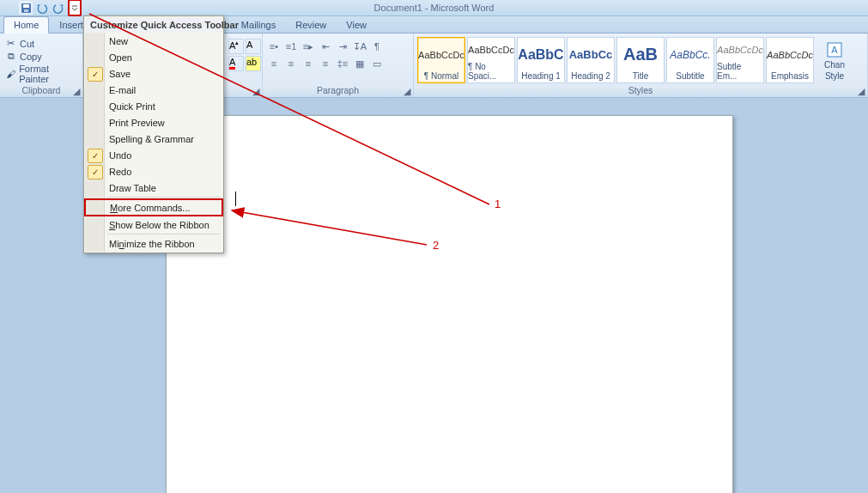 This screenshot has height=493, width=868. Describe the element at coordinates (591, 76) in the screenshot. I see `style-label: Heading 2` at that location.